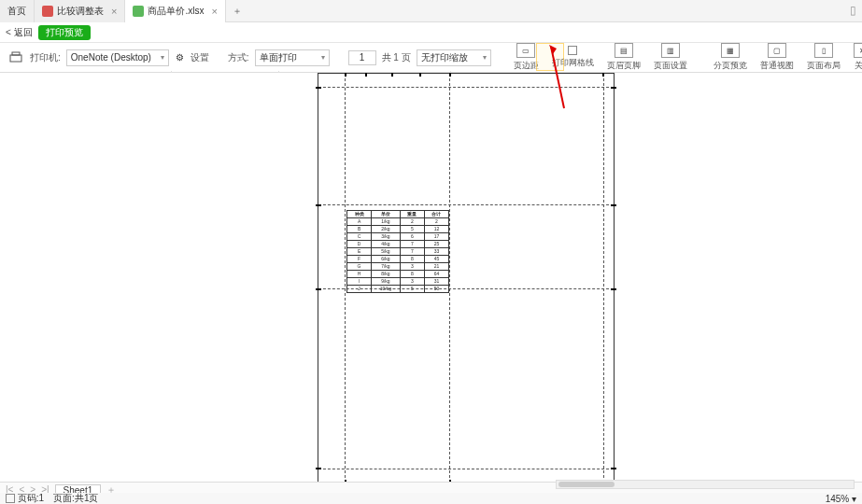 This screenshot has height=504, width=862. I want to click on table-cell: 33, so click(436, 252).